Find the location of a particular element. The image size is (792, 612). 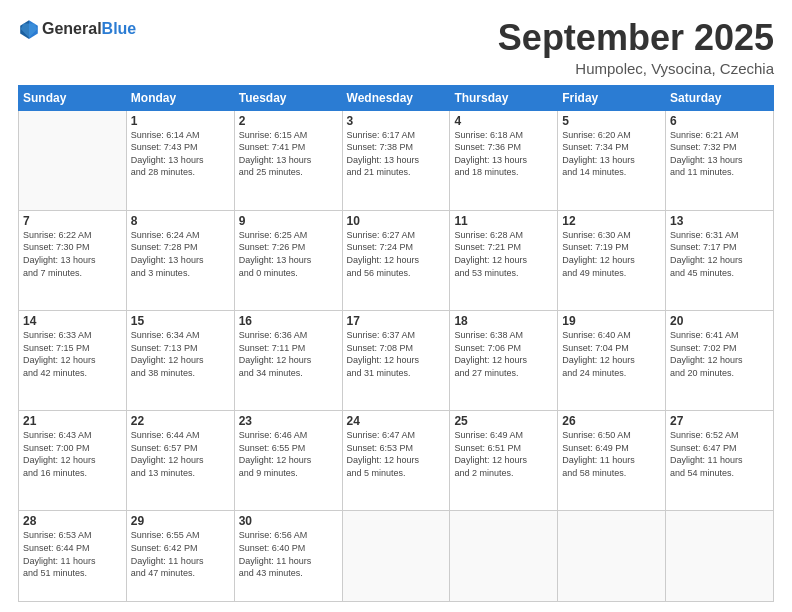

day-number: 16 is located at coordinates (288, 321).